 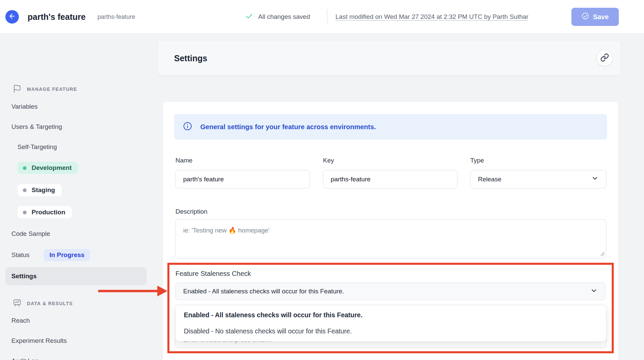 I want to click on info-icon, so click(x=188, y=127).